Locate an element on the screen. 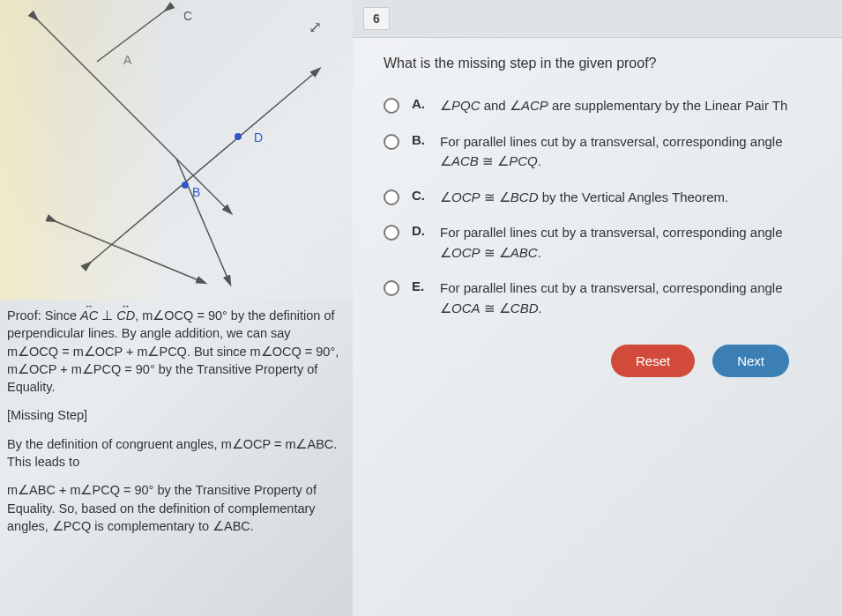 This screenshot has width=842, height=616. expand-icon: ⤢ is located at coordinates (317, 26).